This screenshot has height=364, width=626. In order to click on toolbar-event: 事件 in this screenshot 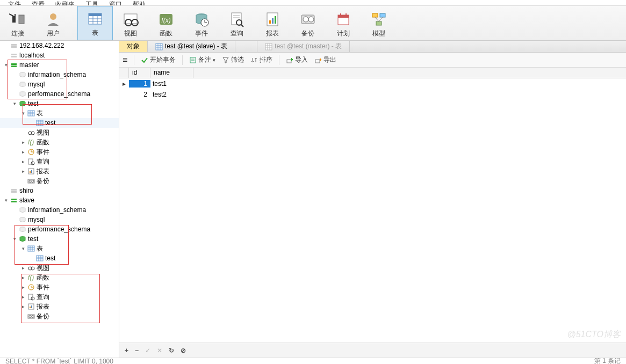, I will do `click(202, 23)`.